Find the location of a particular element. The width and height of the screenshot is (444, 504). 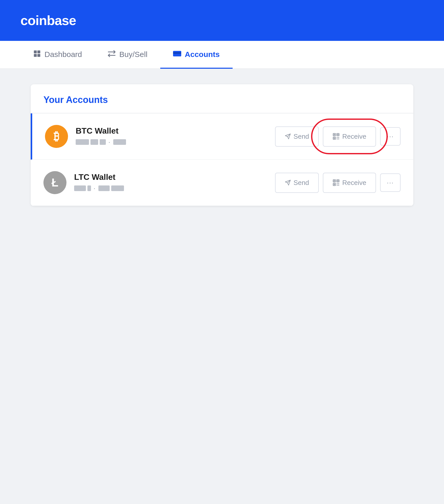

account-row-btc: ₿ BTC Wallet · is located at coordinates (222, 136).